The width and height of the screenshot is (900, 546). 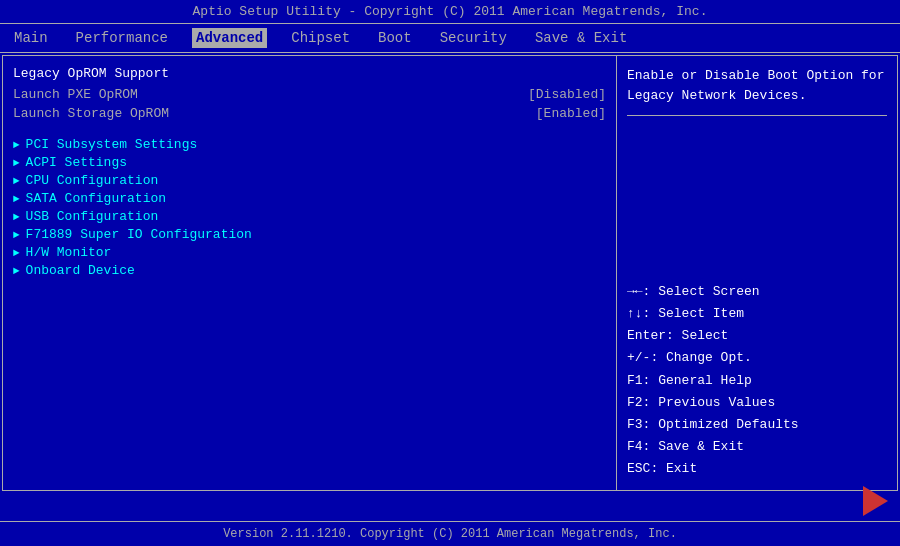 What do you see at coordinates (450, 12) in the screenshot?
I see `title-text: Aptio Setup Utility - Copyright (C) 2011…` at bounding box center [450, 12].